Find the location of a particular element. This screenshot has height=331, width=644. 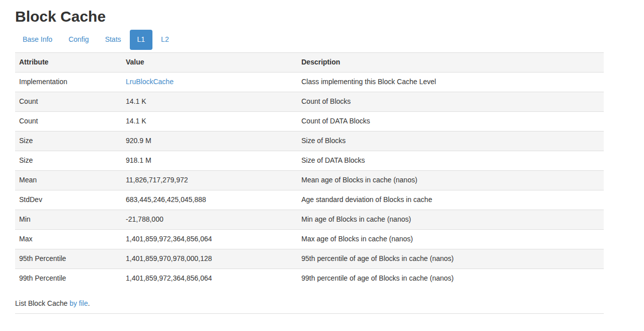

description-cell: Class implementing this Block Cache Leve… is located at coordinates (451, 82).